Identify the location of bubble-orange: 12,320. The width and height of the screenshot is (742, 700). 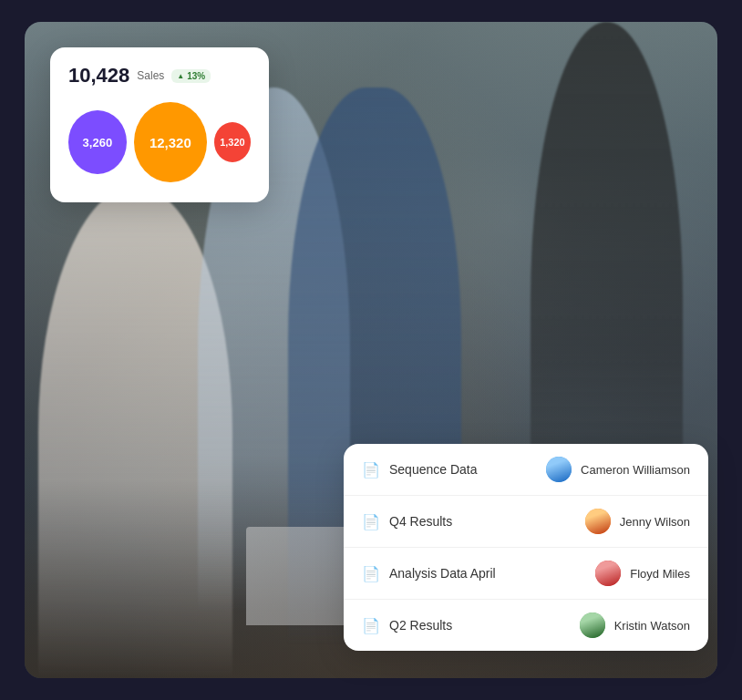
(170, 142).